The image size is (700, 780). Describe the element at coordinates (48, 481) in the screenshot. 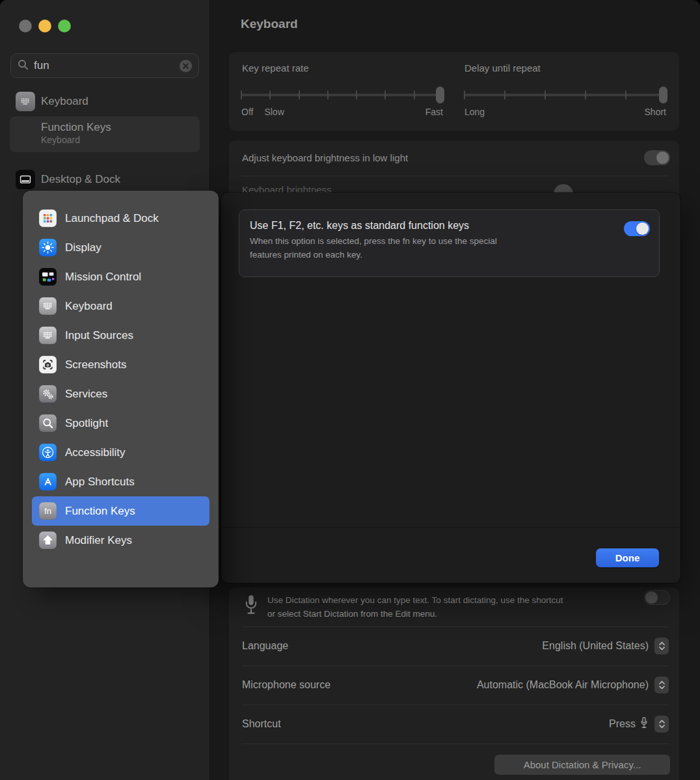

I see `app-shortcuts-icon` at that location.